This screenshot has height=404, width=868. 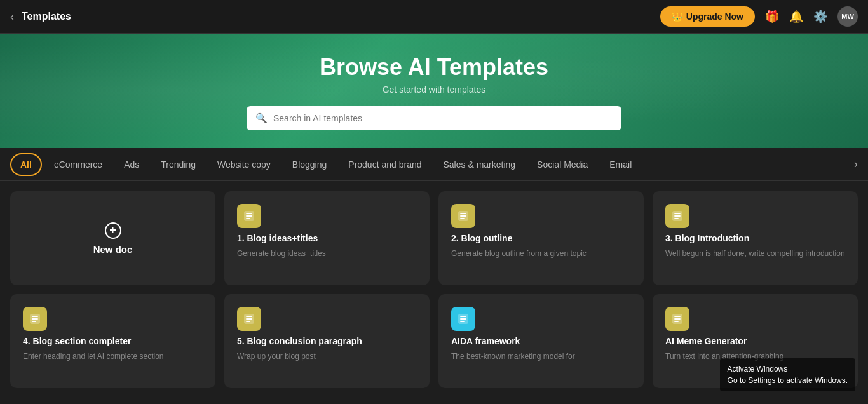 I want to click on hero-title: Browse AI Templates, so click(x=434, y=67).